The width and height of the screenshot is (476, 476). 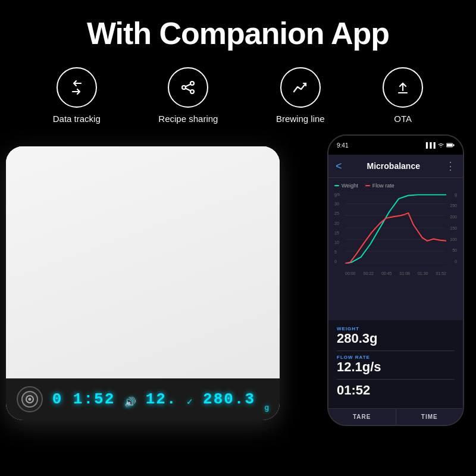 I want to click on scale-weight-unit: g, so click(x=267, y=407).